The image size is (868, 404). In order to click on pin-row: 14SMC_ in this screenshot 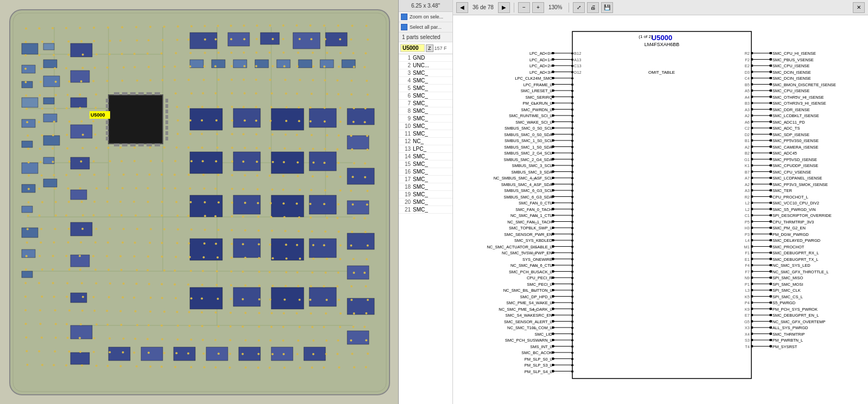, I will do `click(425, 157)`.